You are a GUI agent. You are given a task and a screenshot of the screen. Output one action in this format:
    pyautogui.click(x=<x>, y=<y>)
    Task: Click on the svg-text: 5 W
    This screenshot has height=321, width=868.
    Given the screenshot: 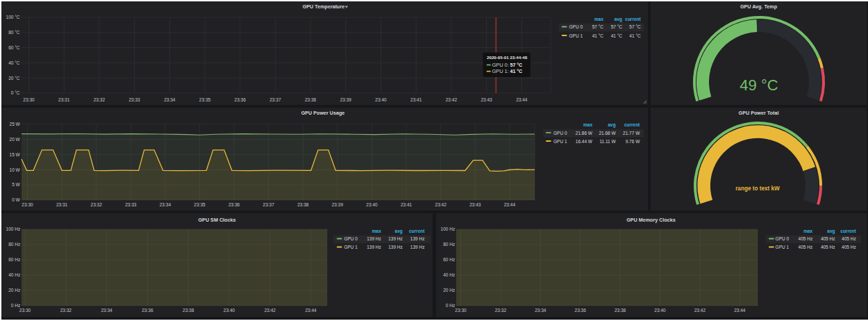 What is the action you would take?
    pyautogui.click(x=16, y=185)
    